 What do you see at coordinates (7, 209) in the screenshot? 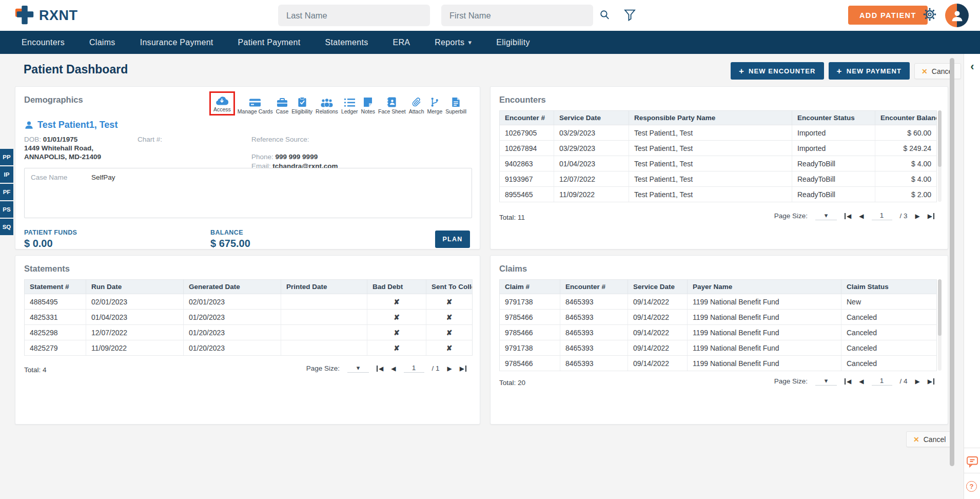
I see `side-tab-ps: PS` at bounding box center [7, 209].